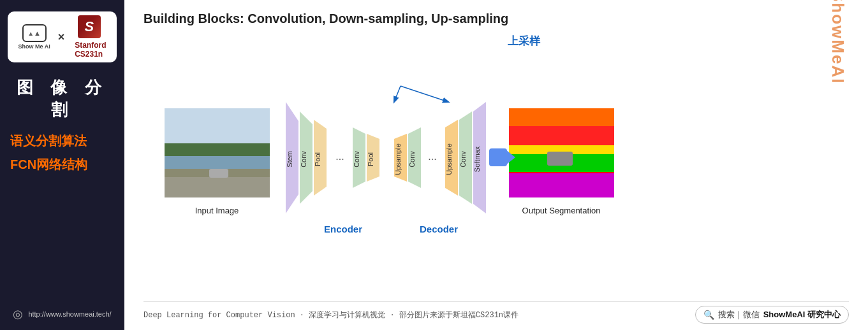 The width and height of the screenshot is (868, 330). I want to click on stanford-name: Stanford, so click(91, 45).